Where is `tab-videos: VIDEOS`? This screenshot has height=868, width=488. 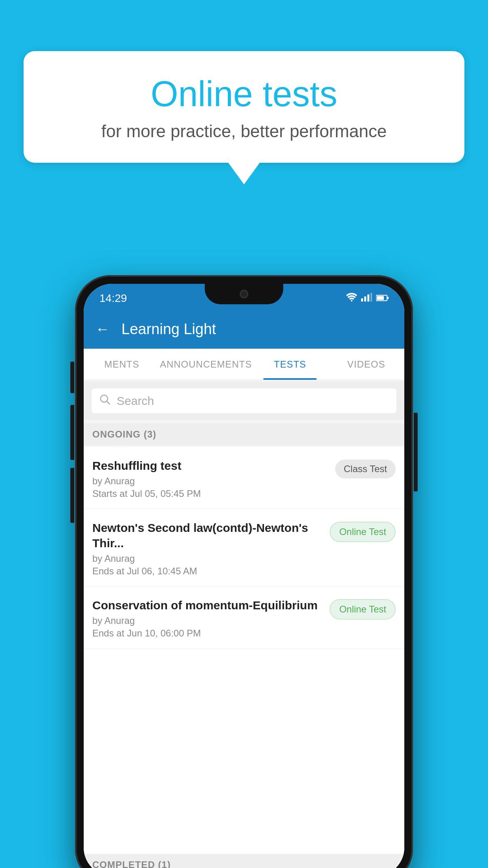 tab-videos: VIDEOS is located at coordinates (366, 364).